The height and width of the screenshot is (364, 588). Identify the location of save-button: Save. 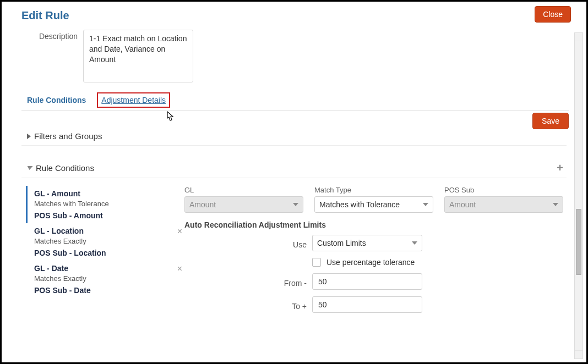
(551, 121).